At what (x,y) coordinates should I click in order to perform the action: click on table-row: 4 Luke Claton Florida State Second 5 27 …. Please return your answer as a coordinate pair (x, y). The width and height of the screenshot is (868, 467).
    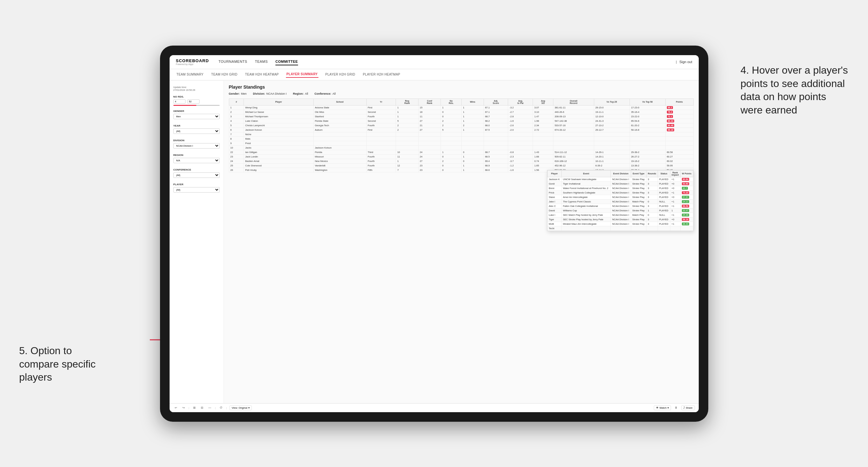
    Looking at the image, I should click on (461, 121).